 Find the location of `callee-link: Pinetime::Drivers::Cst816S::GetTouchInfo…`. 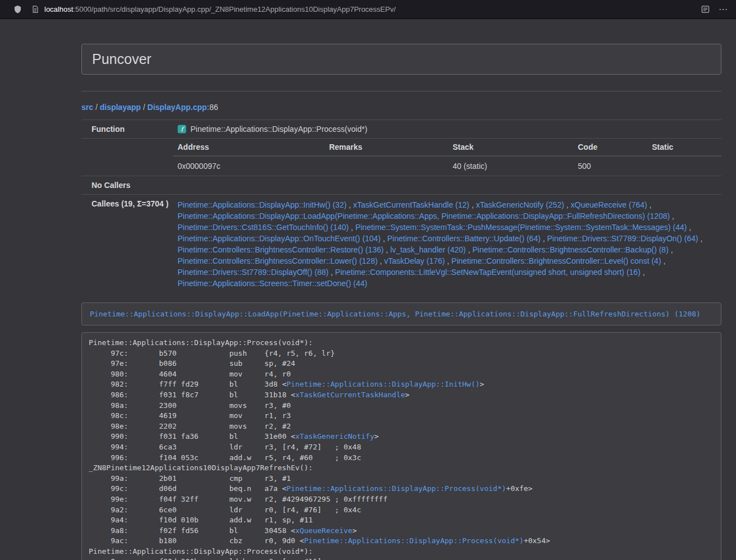

callee-link: Pinetime::Drivers::Cst816S::GetTouchInfo… is located at coordinates (263, 227).